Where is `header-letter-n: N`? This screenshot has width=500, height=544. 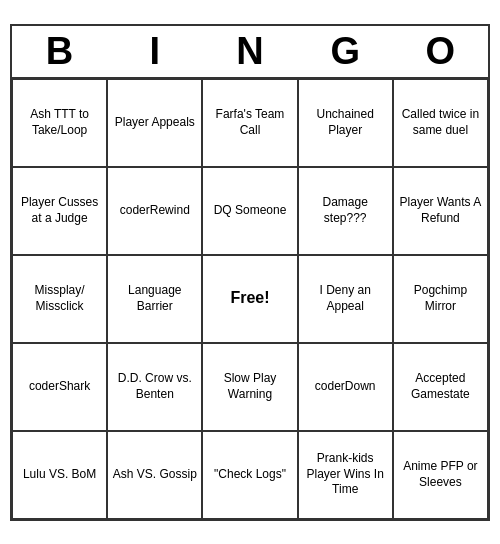
header-letter-n: N is located at coordinates (250, 52).